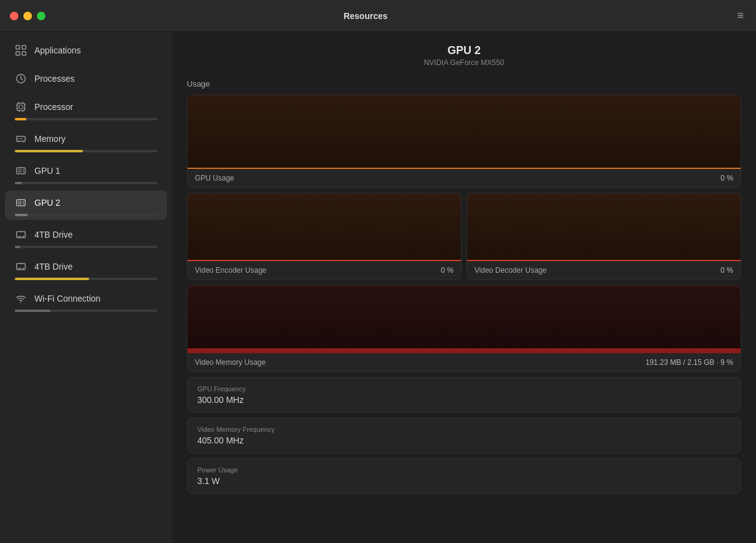  Describe the element at coordinates (86, 269) in the screenshot. I see `sidebar-item-4tb2: 4TB Drive` at that location.